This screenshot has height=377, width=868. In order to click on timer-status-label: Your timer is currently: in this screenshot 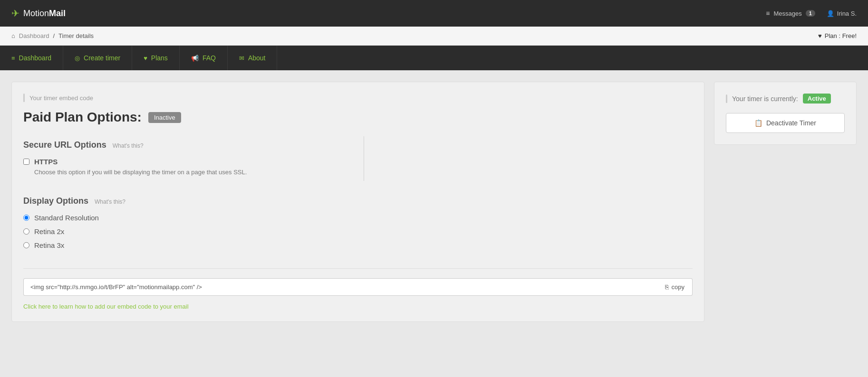, I will do `click(765, 99)`.